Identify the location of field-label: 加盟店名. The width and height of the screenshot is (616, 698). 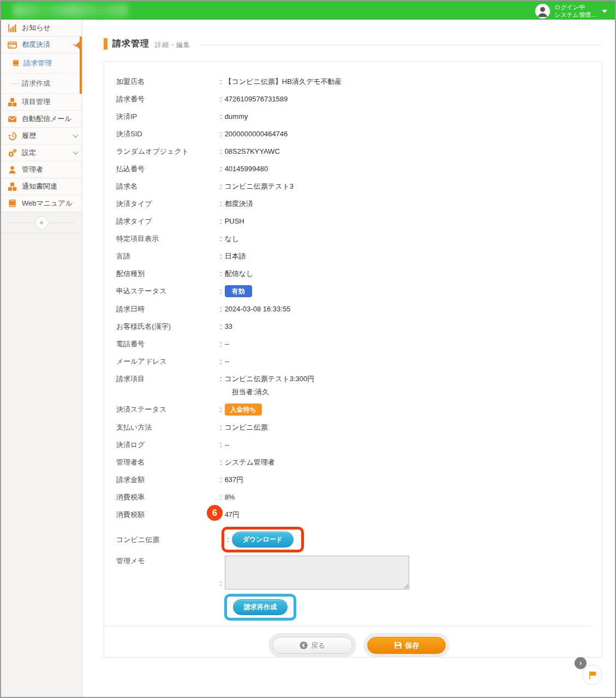
(168, 82).